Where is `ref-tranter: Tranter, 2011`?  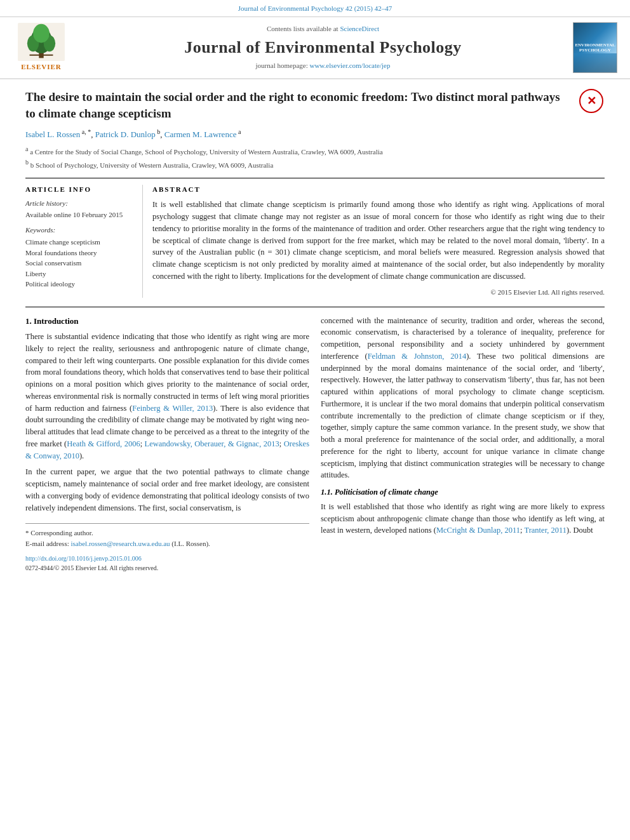
ref-tranter: Tranter, 2011 is located at coordinates (545, 530).